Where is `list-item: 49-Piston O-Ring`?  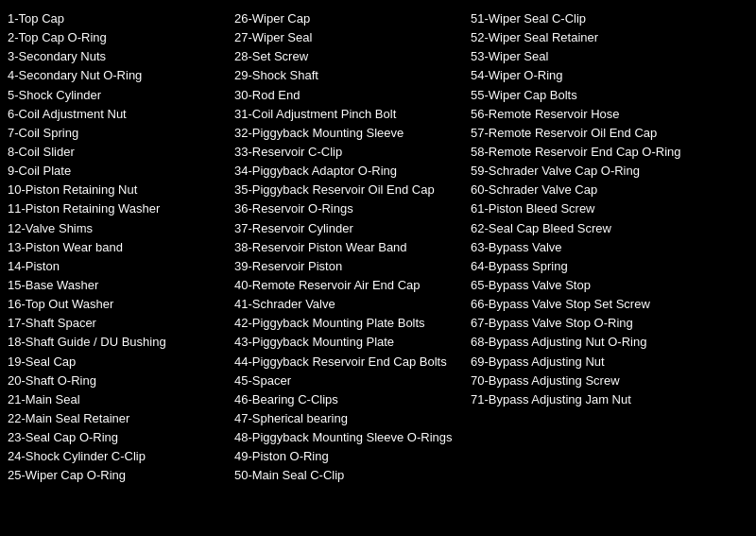 list-item: 49-Piston O-Ring is located at coordinates (349, 457).